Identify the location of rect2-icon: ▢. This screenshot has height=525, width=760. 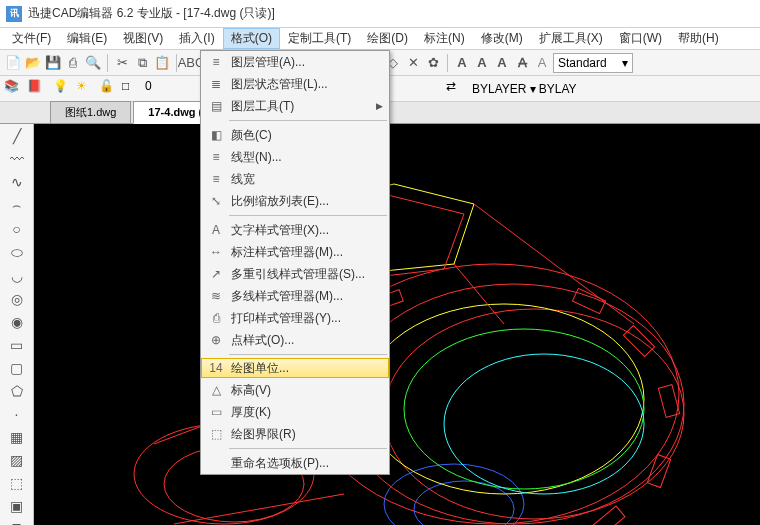
(17, 368).